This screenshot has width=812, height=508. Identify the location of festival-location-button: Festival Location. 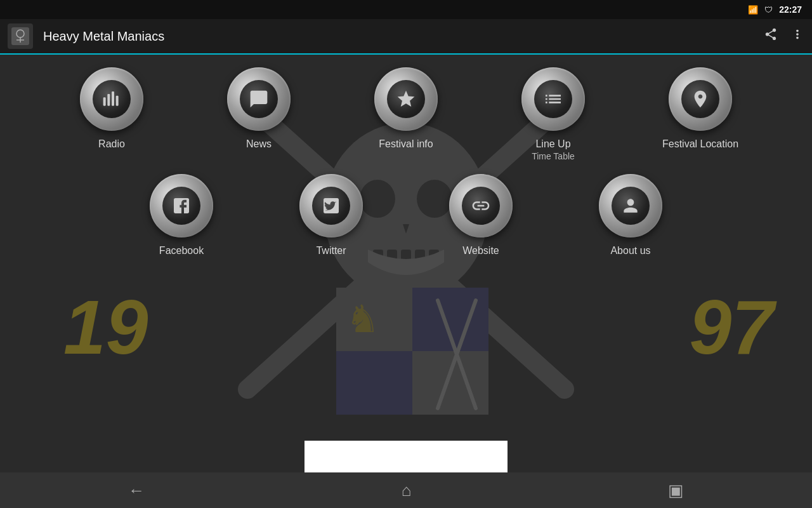
(700, 109).